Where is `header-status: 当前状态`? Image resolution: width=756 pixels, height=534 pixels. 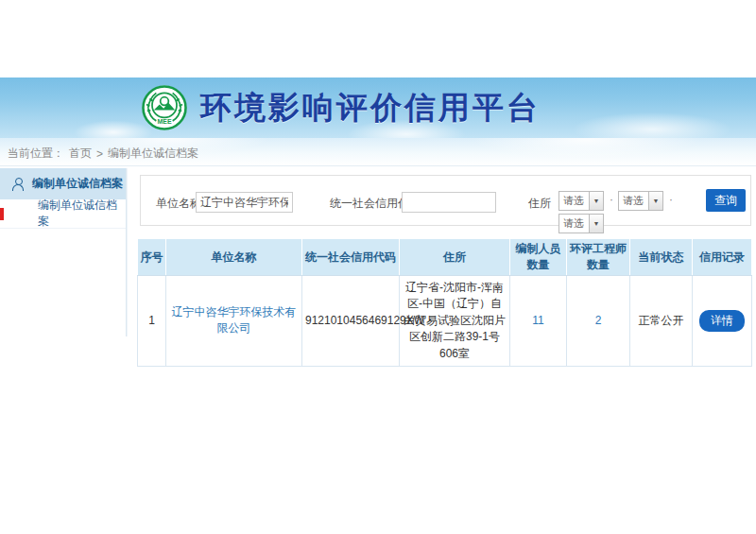
header-status: 当前状态 is located at coordinates (662, 257).